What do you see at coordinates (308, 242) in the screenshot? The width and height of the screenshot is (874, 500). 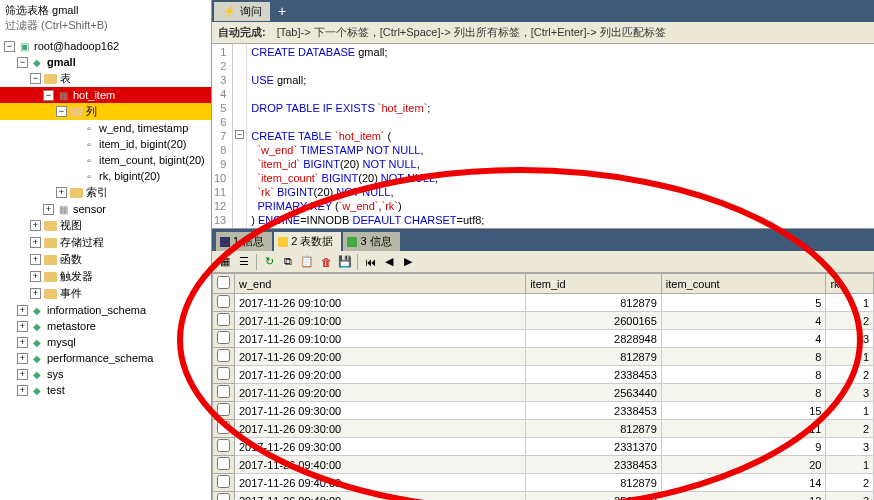 I see `result-tab-data: 2 表数据` at bounding box center [308, 242].